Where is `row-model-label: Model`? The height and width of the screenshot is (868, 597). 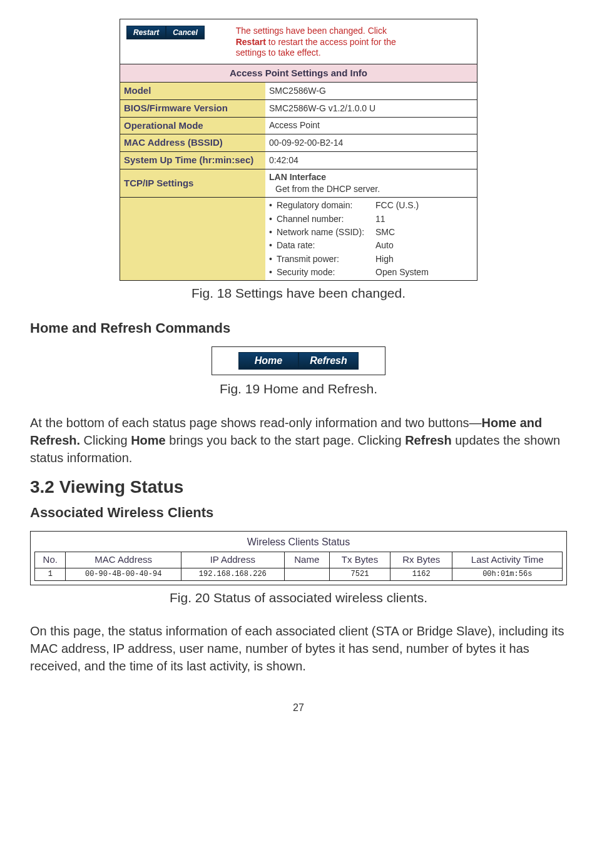
row-model-label: Model is located at coordinates (193, 91).